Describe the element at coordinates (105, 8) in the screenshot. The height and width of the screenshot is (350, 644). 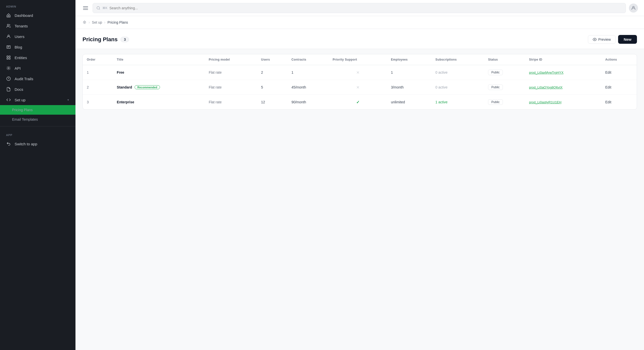
I see `search-shortcut: ⌘K` at that location.